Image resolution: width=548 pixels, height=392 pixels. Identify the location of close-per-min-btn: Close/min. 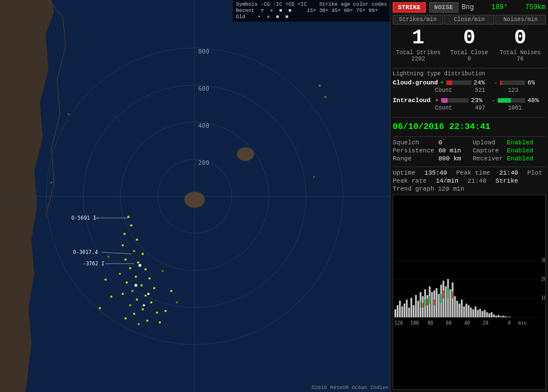
(469, 19).